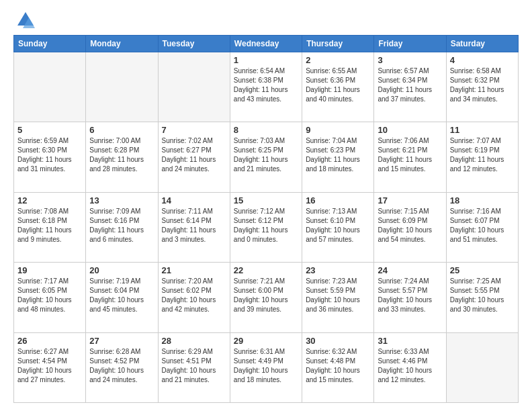 This screenshot has width=532, height=411. Describe the element at coordinates (50, 341) in the screenshot. I see `day-number: 26` at that location.